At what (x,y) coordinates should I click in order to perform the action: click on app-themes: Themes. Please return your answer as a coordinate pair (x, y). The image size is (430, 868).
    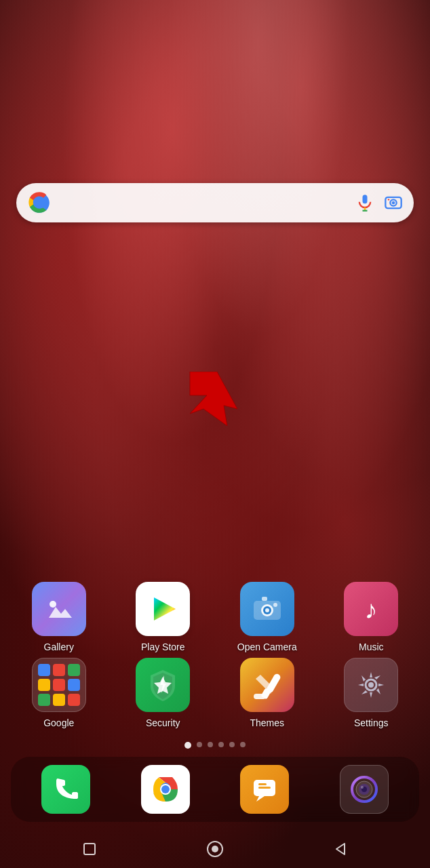
    Looking at the image, I should click on (267, 693).